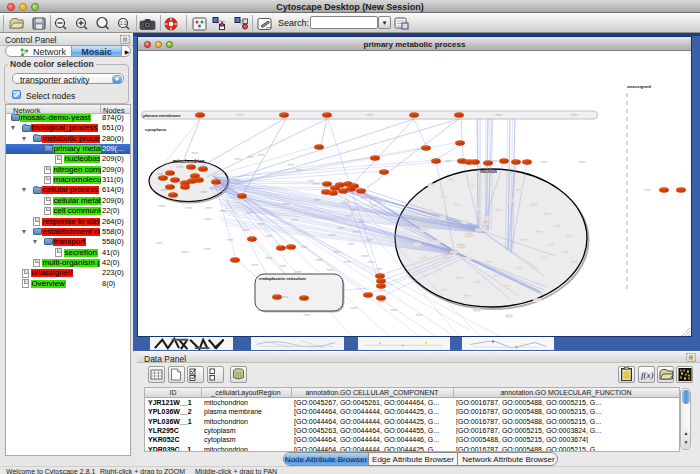 The height and width of the screenshot is (474, 700). What do you see at coordinates (639, 86) in the screenshot?
I see `svg-text: unassigned` at bounding box center [639, 86].